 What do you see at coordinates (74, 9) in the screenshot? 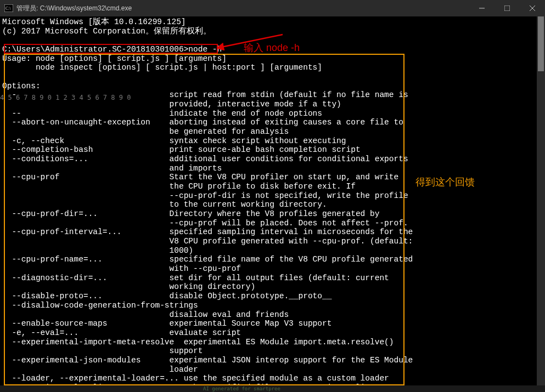
I see `window-title: 管理员: C:\Windows\system32\cmd.exe` at bounding box center [74, 9].